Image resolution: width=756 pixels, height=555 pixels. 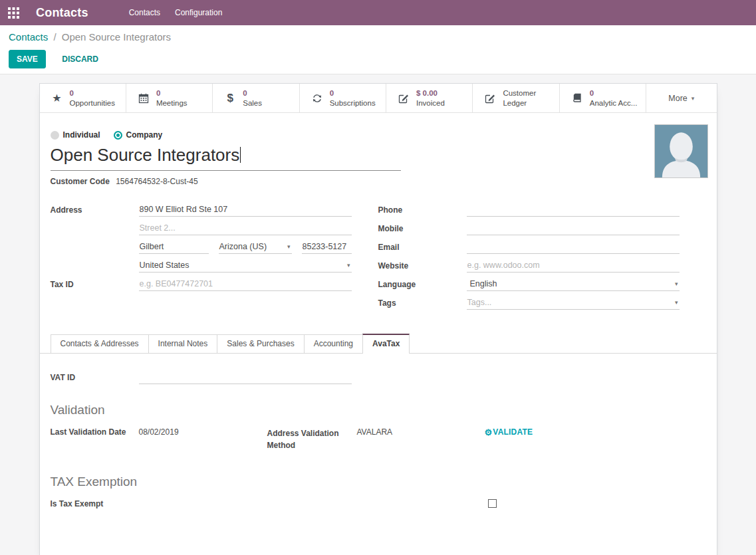 I want to click on company-label: Company, so click(x=145, y=135).